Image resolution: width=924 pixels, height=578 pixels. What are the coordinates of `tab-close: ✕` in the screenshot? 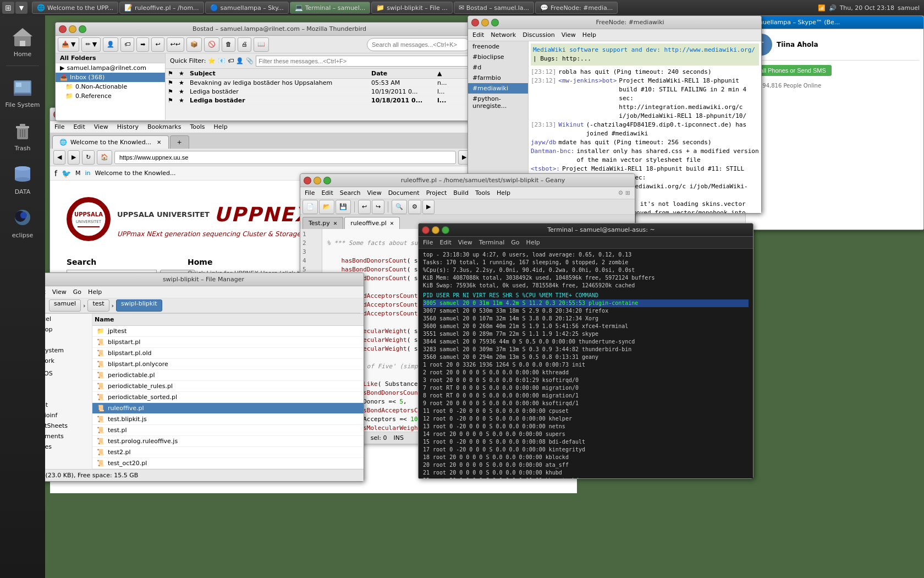 It's located at (336, 223).